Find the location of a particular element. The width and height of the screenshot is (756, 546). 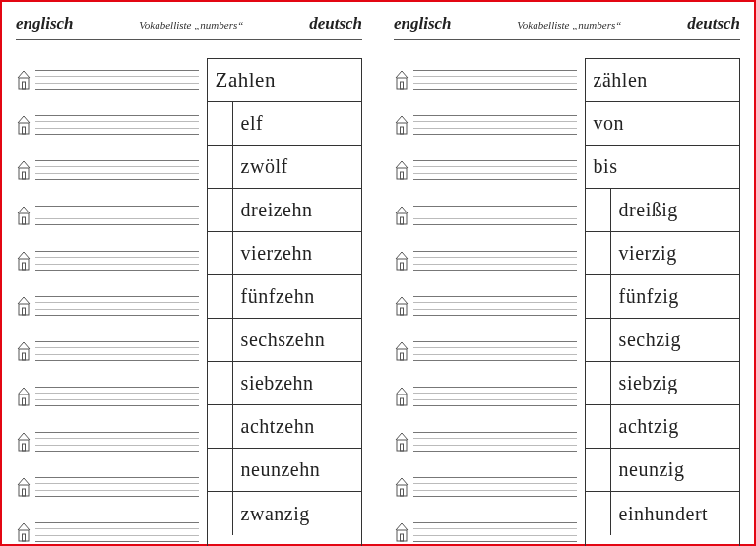

german-word: fünfzig is located at coordinates (675, 297).